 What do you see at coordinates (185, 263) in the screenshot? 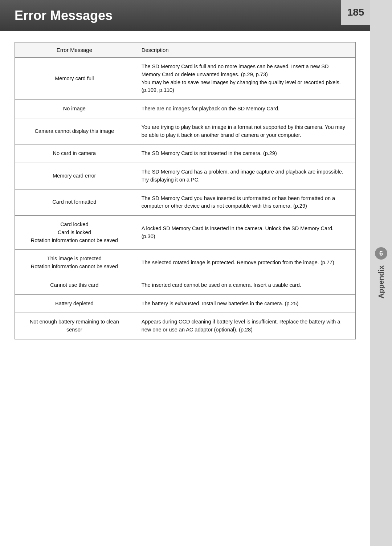
I see `table-row: This image is protectedRotation informat…` at bounding box center [185, 263].